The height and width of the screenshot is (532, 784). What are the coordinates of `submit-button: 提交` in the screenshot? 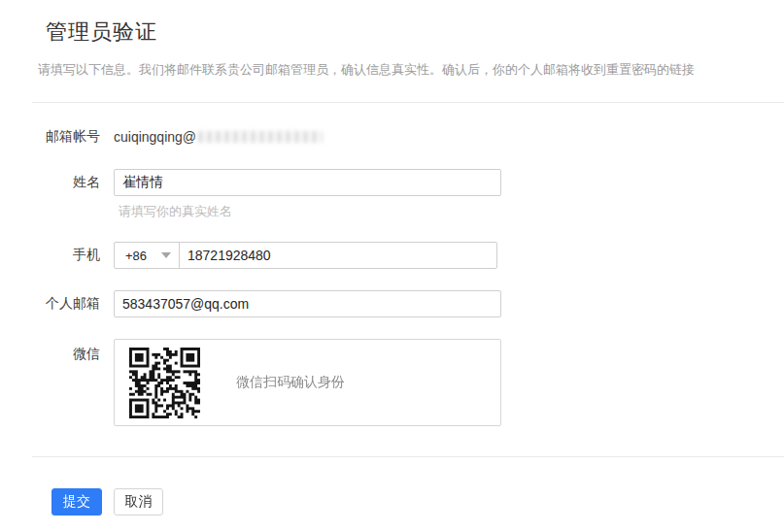 It's located at (77, 502).